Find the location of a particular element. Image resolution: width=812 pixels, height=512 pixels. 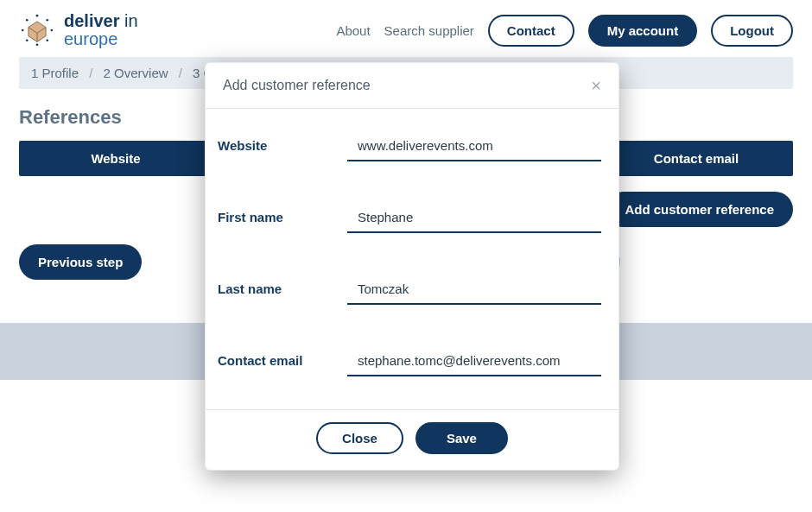

label-website: Website is located at coordinates (274, 143).